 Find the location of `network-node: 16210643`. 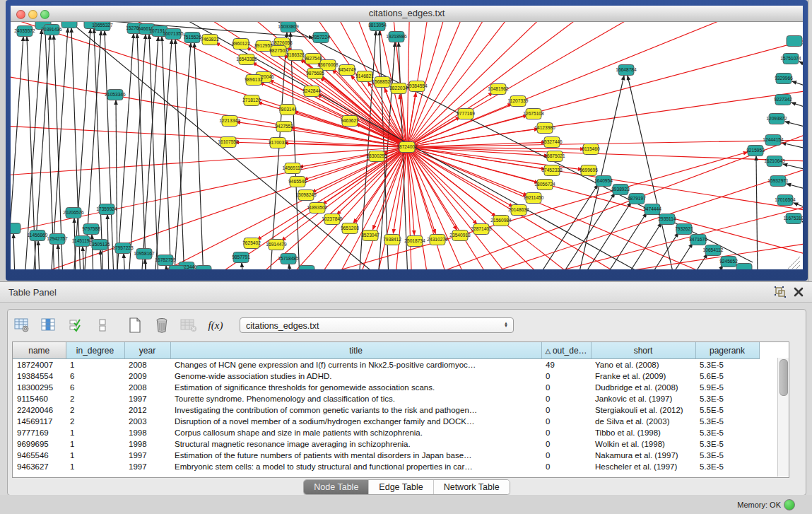

network-node: 16210643 is located at coordinates (775, 161).